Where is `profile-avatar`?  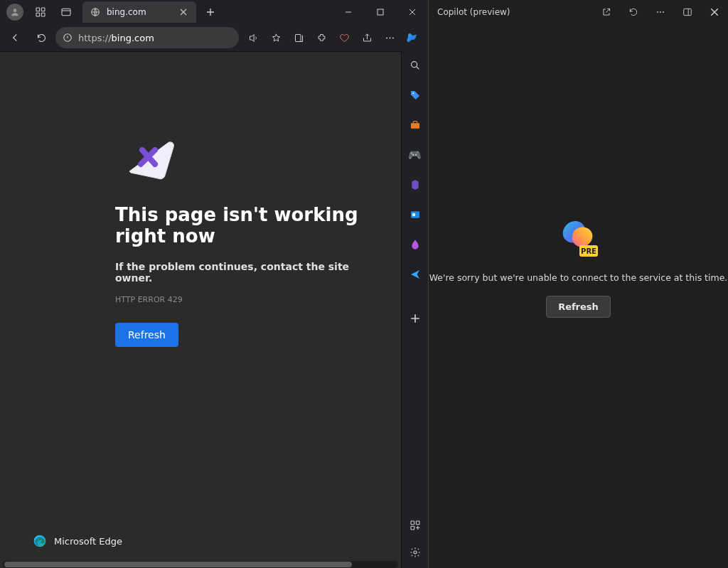 profile-avatar is located at coordinates (15, 12).